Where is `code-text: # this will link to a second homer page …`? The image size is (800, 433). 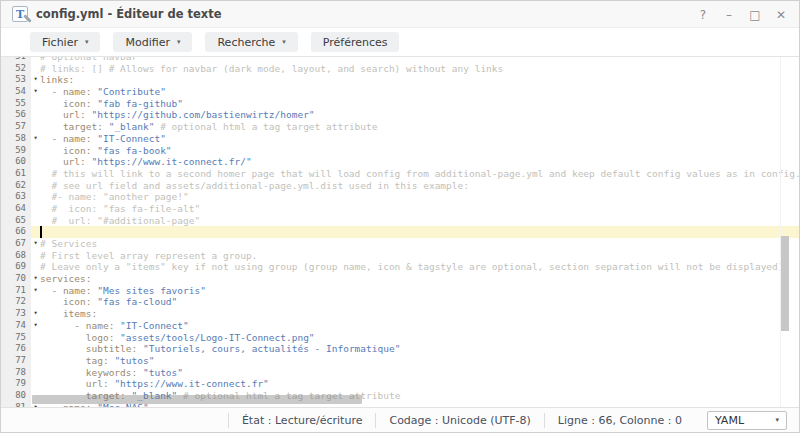
code-text: # this will link to a second homer page … is located at coordinates (420, 174).